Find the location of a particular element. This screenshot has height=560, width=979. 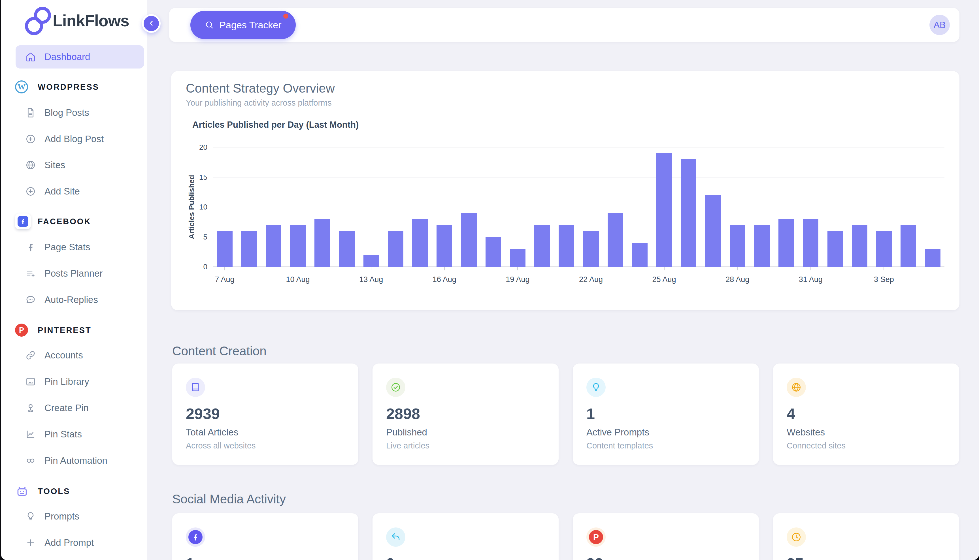

stat-label: Published is located at coordinates (406, 432).